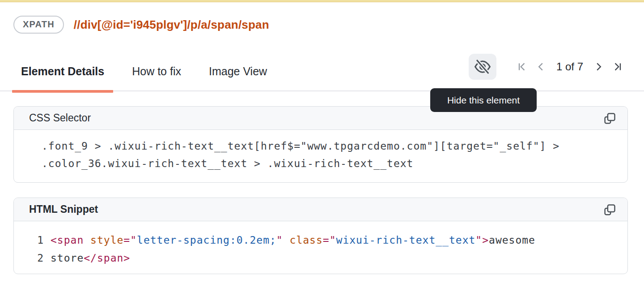  What do you see at coordinates (172, 25) in the screenshot?
I see `xpath-value: //div[@id='i945plgv']/p/a/span/span` at bounding box center [172, 25].